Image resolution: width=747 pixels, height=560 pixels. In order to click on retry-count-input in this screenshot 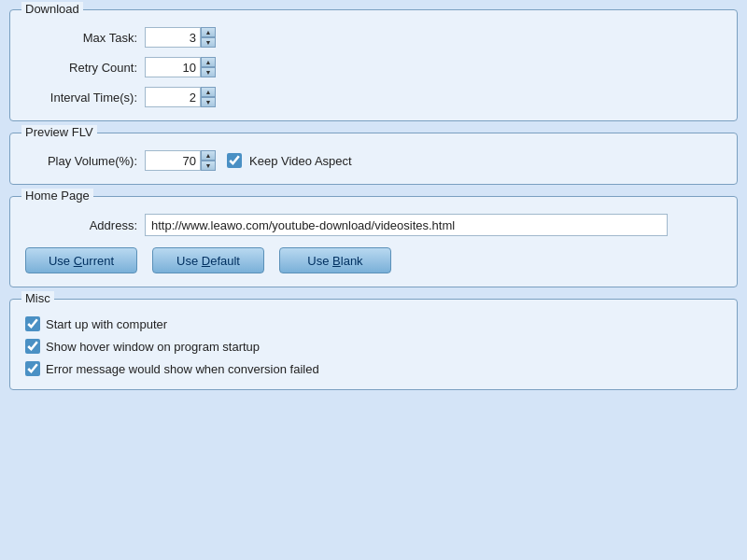, I will do `click(173, 67)`.